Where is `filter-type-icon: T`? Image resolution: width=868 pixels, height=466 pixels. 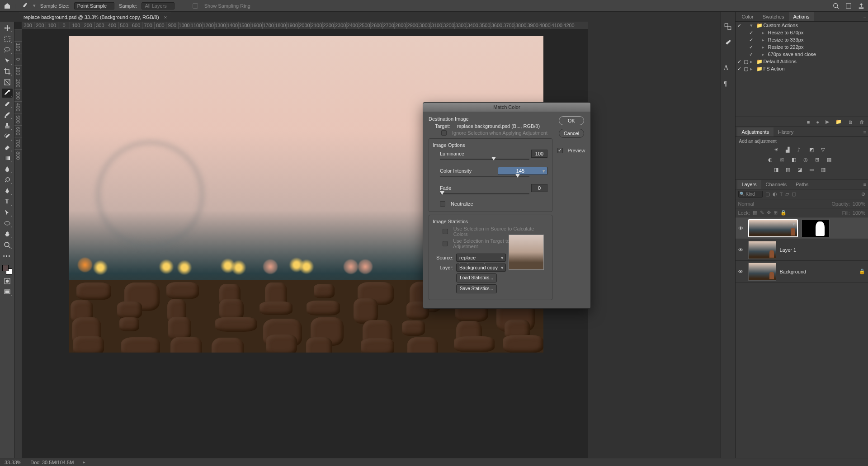
filter-type-icon: T is located at coordinates (781, 194).